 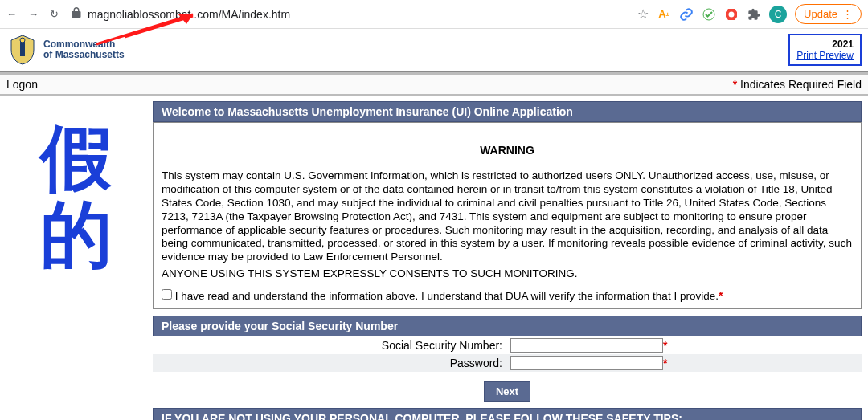 What do you see at coordinates (643, 14) in the screenshot?
I see `bookmark-star-icon: ☆` at bounding box center [643, 14].